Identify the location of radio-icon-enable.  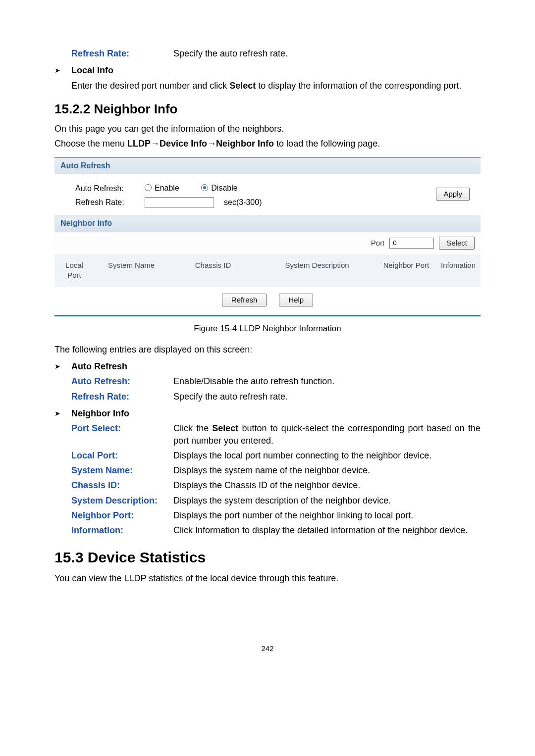
(148, 188).